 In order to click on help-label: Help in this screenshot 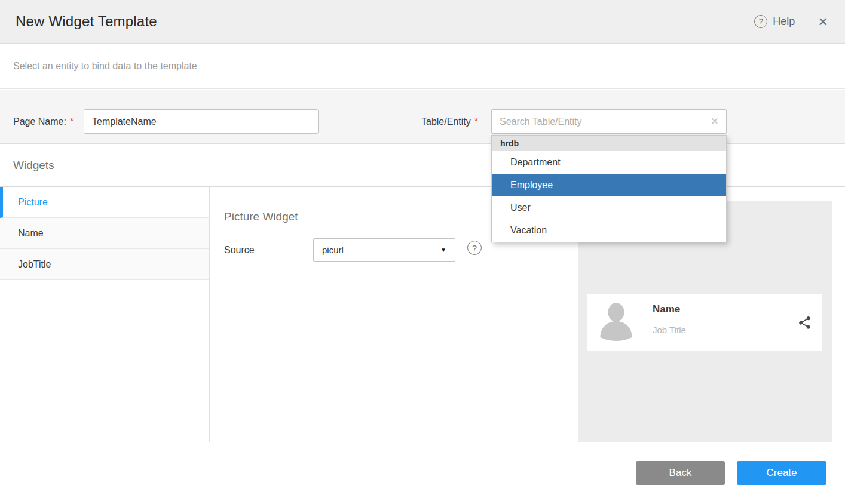, I will do `click(784, 21)`.